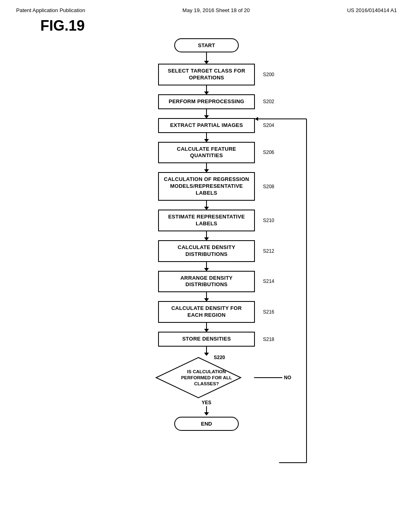  What do you see at coordinates (206, 378) in the screenshot?
I see `diamond-s220: S220 IS CALCULATION PERFORMED FOR ALL CL…` at bounding box center [206, 378].